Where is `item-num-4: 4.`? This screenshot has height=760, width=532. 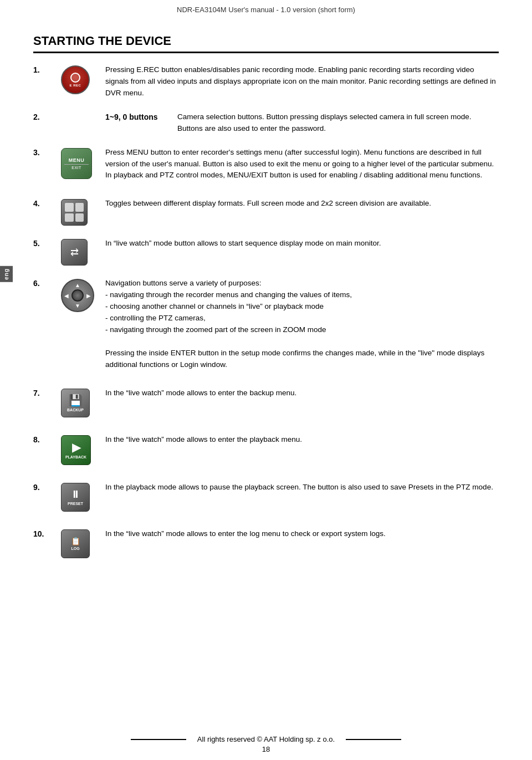
item-num-4: 4. is located at coordinates (47, 203).